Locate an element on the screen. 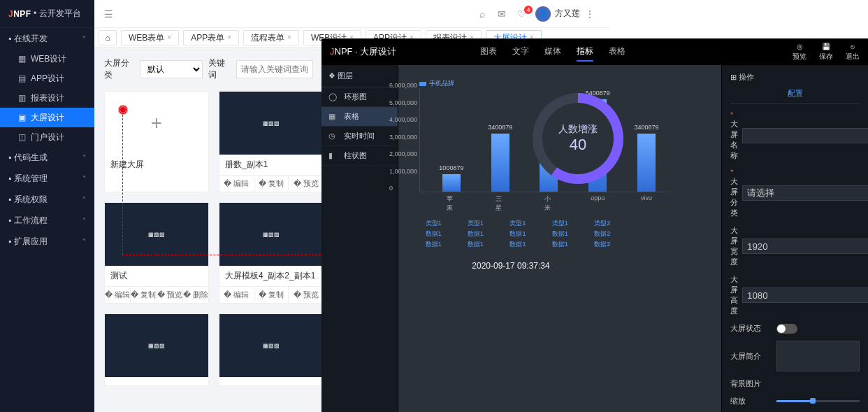 The image size is (868, 412). sidebar-item: ▣大屏设计 is located at coordinates (48, 118).